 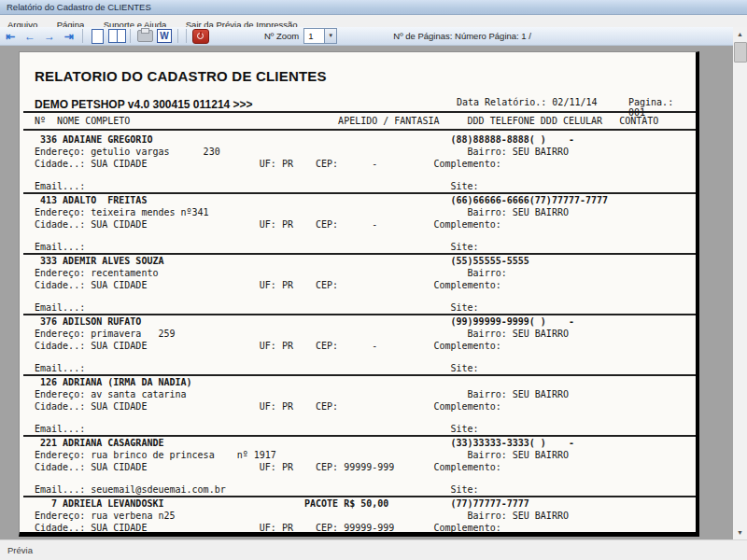 What do you see at coordinates (365, 77) in the screenshot?
I see `report-title: RELATORIO DO CADASTRO DE CLIENTES` at bounding box center [365, 77].